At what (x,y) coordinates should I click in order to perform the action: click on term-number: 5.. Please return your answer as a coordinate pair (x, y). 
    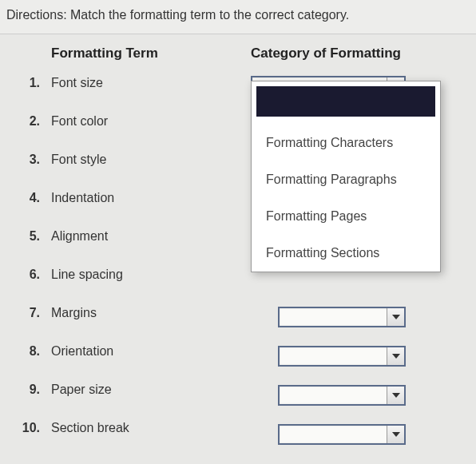
    Looking at the image, I should click on (31, 236).